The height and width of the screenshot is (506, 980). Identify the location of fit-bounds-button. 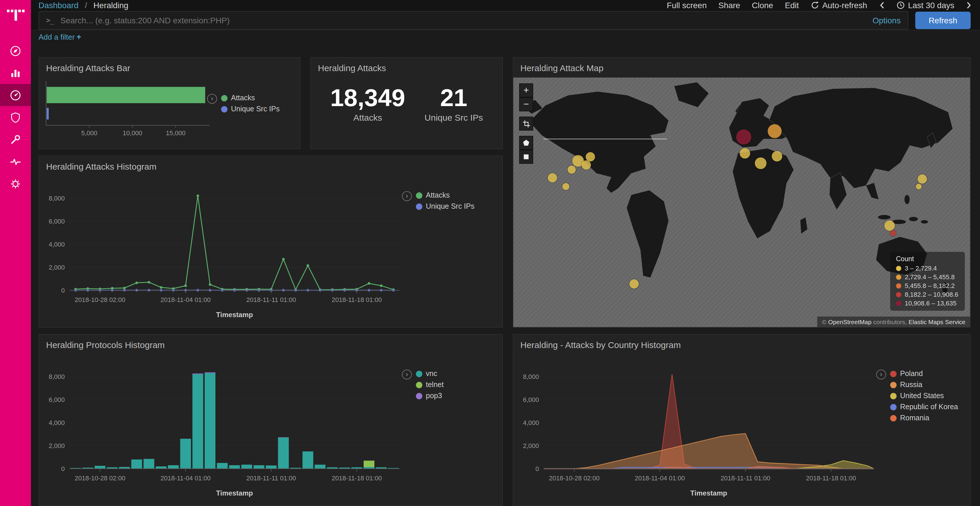
(526, 124).